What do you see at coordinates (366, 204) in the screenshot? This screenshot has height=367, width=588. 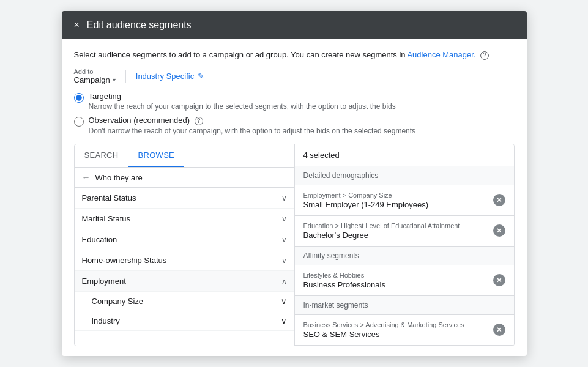 I see `item-value: Small Employer (1-249 Employees)` at bounding box center [366, 204].